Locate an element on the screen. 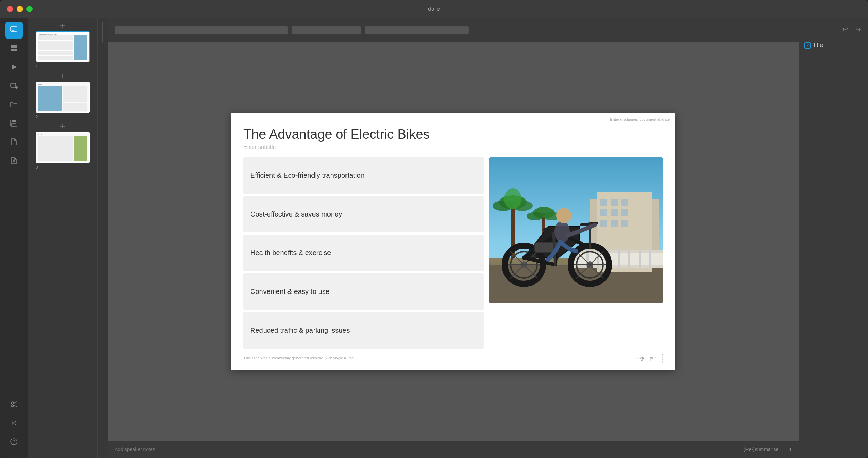 The width and height of the screenshot is (868, 458). help-icon: ? is located at coordinates (14, 443).